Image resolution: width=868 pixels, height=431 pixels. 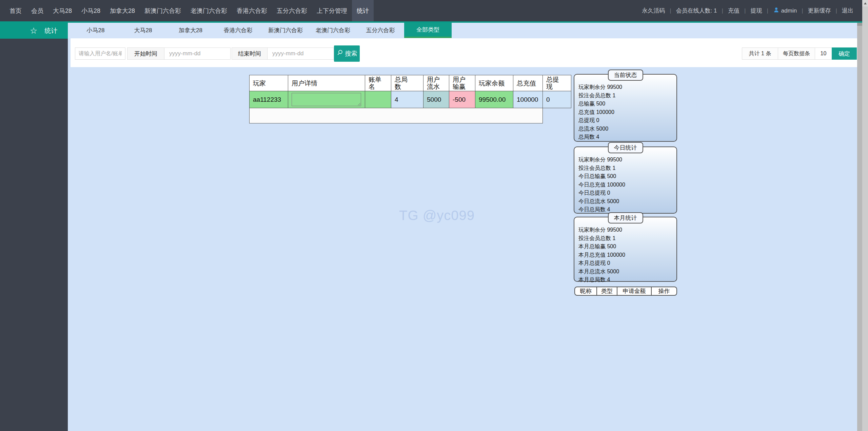 What do you see at coordinates (436, 100) in the screenshot?
I see `cell-user-flow: 5000` at bounding box center [436, 100].